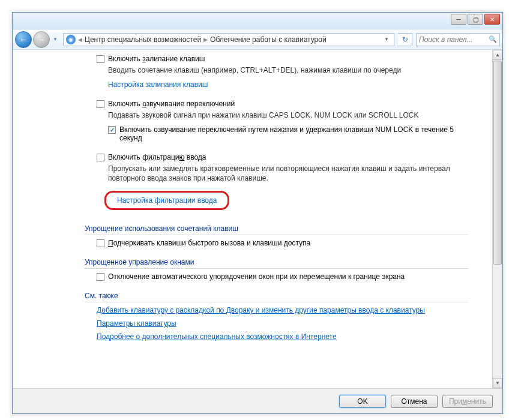 Image resolution: width=515 pixels, height=420 pixels. What do you see at coordinates (167, 200) in the screenshot?
I see `highlight-annotation: Настройка фильтрации ввода` at bounding box center [167, 200].